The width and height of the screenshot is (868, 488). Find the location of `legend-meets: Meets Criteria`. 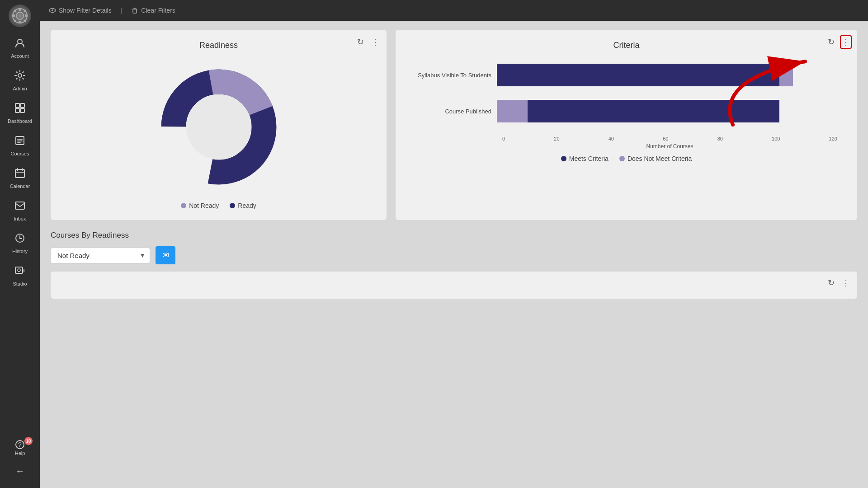

legend-meets: Meets Criteria is located at coordinates (585, 159).